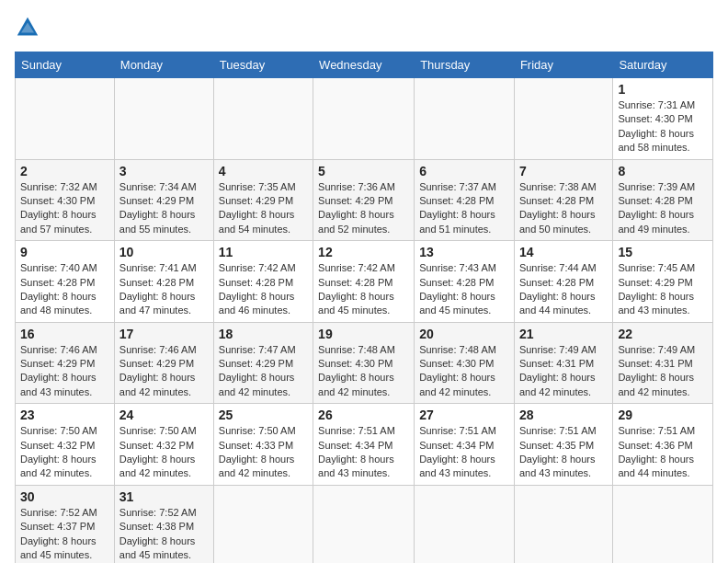 The image size is (728, 563). What do you see at coordinates (164, 282) in the screenshot?
I see `calendar-cell: 10Sunrise: 7:41 AMSunset: 4:28 PMDayligh…` at bounding box center [164, 282].